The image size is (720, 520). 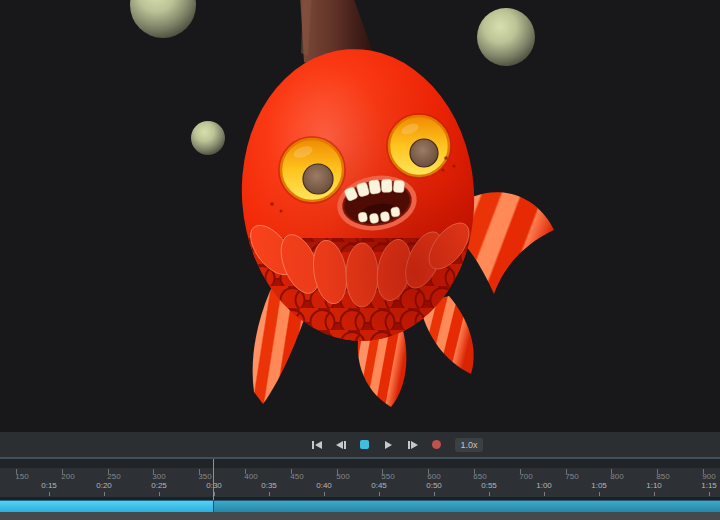 I want to click on frame-label: 400, so click(x=250, y=476).